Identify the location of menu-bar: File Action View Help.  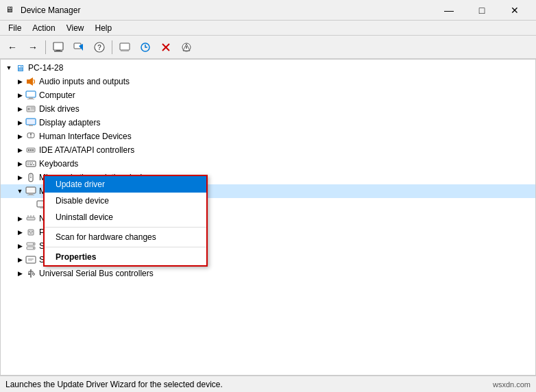
(268, 28).